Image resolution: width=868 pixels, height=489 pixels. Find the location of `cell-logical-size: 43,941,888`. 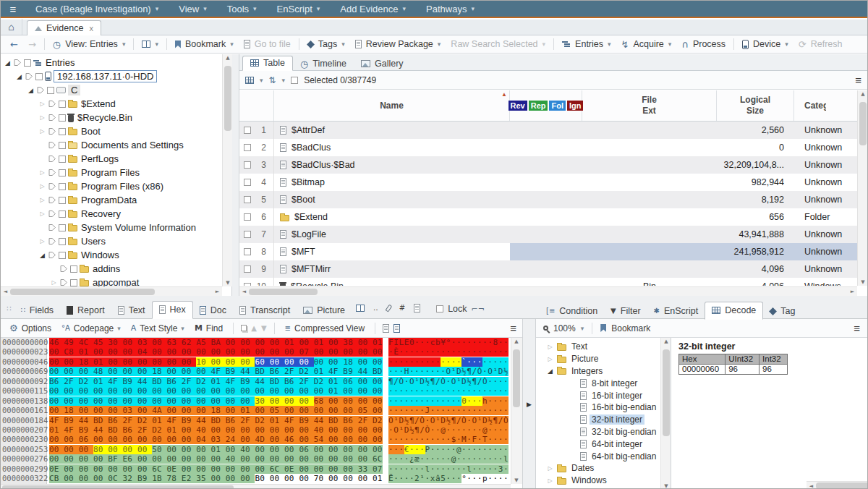

cell-logical-size: 43,941,888 is located at coordinates (755, 234).